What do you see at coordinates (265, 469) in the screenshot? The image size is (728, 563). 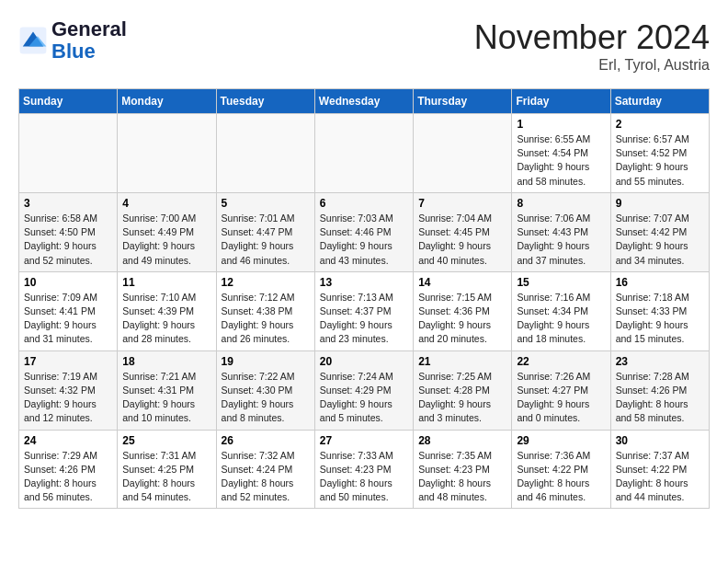 I see `calendar-cell: 26Sunrise: 7:32 AM Sunset: 4:24 PM Dayli…` at bounding box center [265, 469].